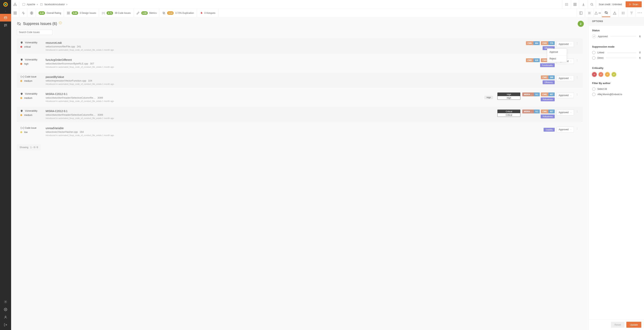 Image resolution: width=644 pixels, height=330 pixels. What do you see at coordinates (6, 165) in the screenshot?
I see `left-nav-rail` at bounding box center [6, 165].